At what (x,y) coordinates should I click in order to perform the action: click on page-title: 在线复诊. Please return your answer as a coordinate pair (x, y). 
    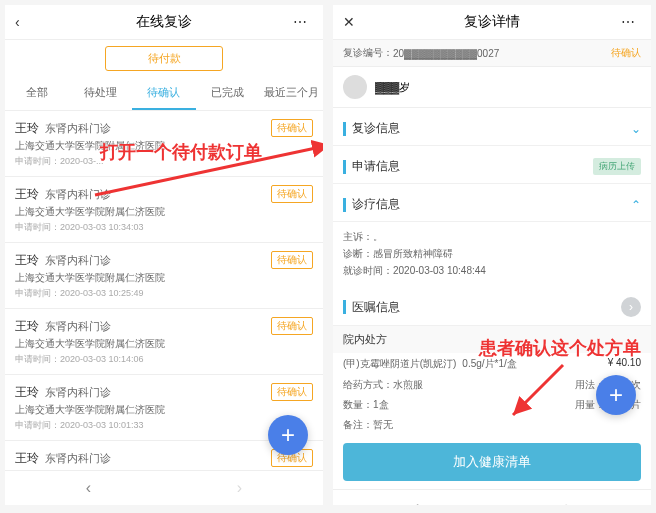
    Looking at the image, I should click on (164, 22).